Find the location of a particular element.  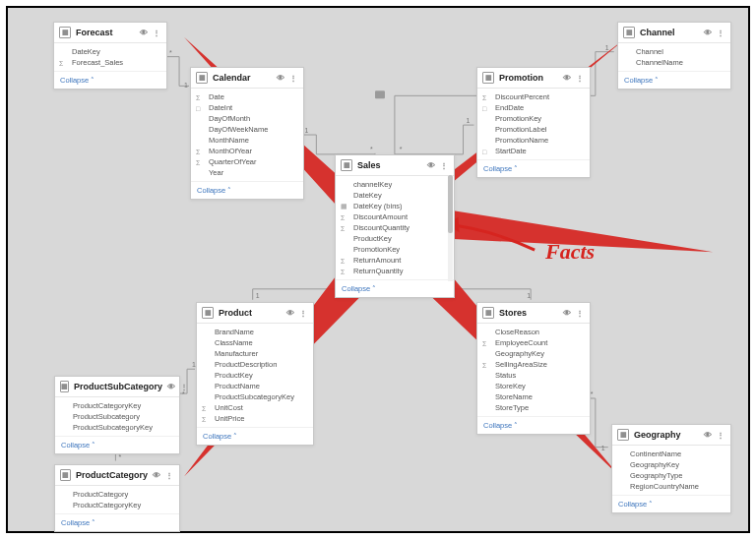

field-row: □EndDate is located at coordinates (534, 108).